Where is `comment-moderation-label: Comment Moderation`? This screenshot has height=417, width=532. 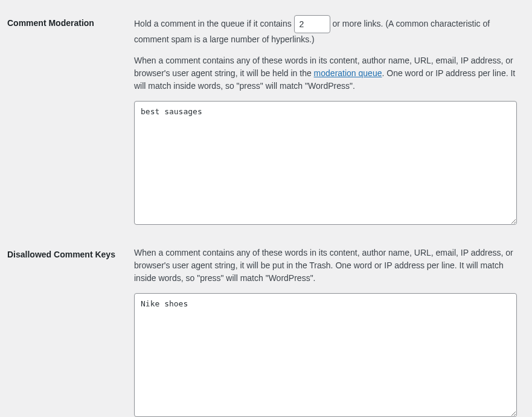
comment-moderation-label: Comment Moderation is located at coordinates (68, 122).